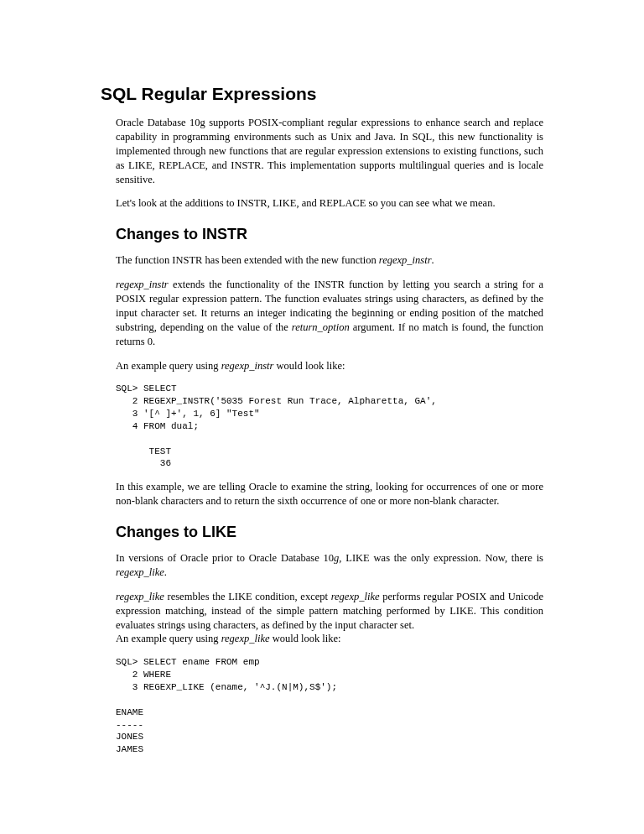 The image size is (644, 834). What do you see at coordinates (330, 235) in the screenshot?
I see `section-heading-instr: Changes to INSTR` at bounding box center [330, 235].